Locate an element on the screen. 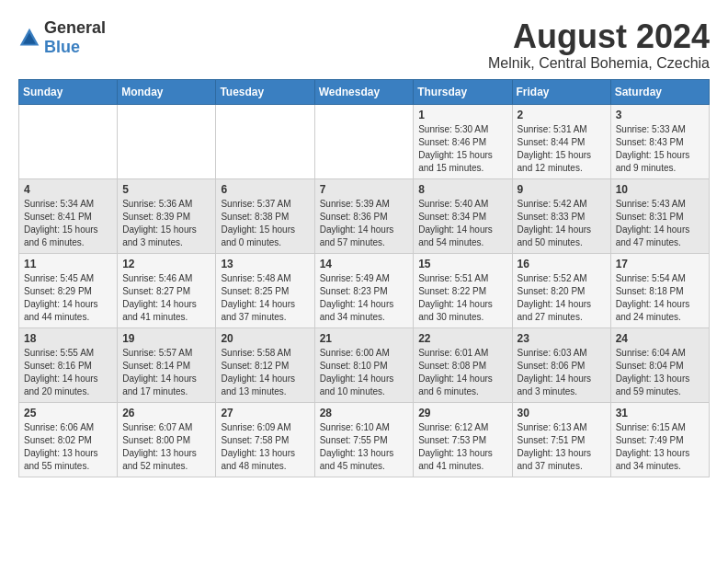 This screenshot has width=728, height=563. day-info: Sunrise: 5:40 AM Sunset: 8:34 PM Dayligh… is located at coordinates (462, 224).